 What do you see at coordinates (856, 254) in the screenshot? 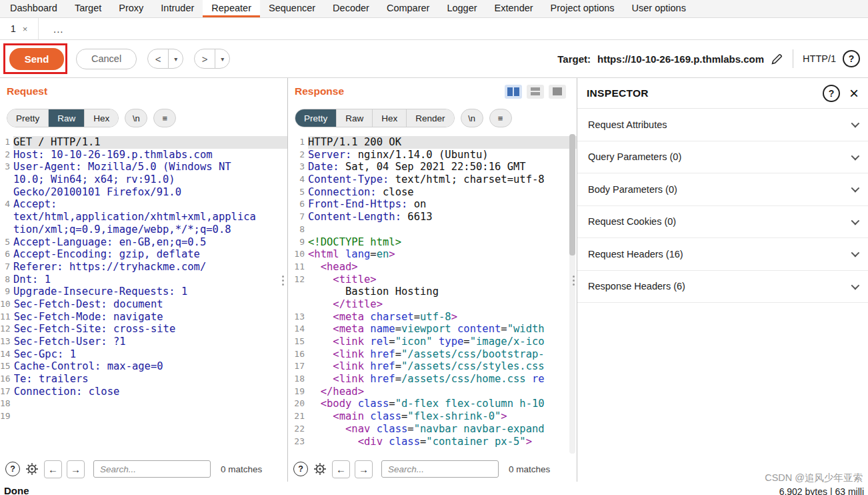
I see `chevron-down-icon` at bounding box center [856, 254].